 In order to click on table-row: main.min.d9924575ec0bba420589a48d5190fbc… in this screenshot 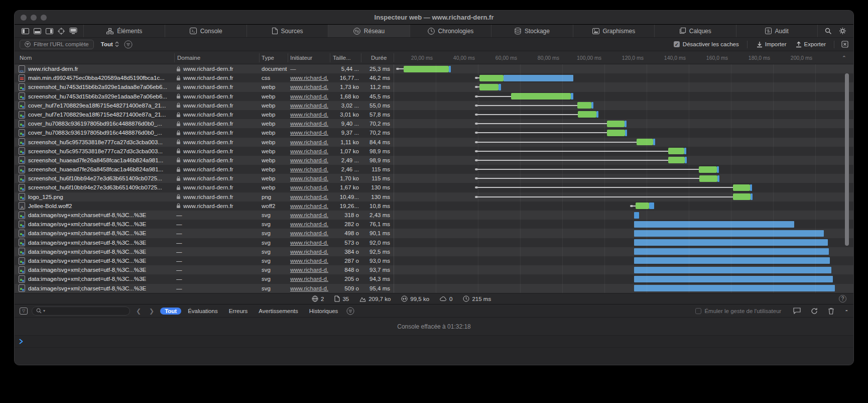, I will do `click(434, 78)`.